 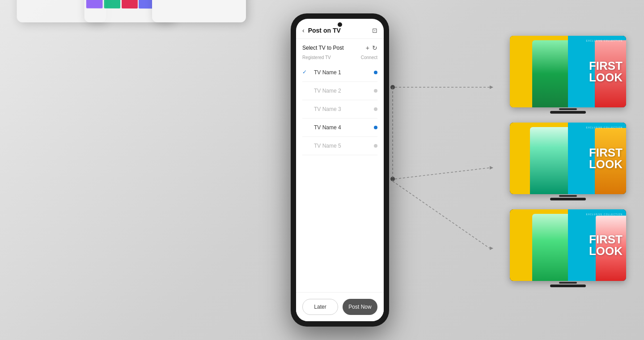 What do you see at coordinates (568, 158) in the screenshot?
I see `tv-inner-2: EXCLUSIVE COLLECTION FIRST LOOK` at bounding box center [568, 158].